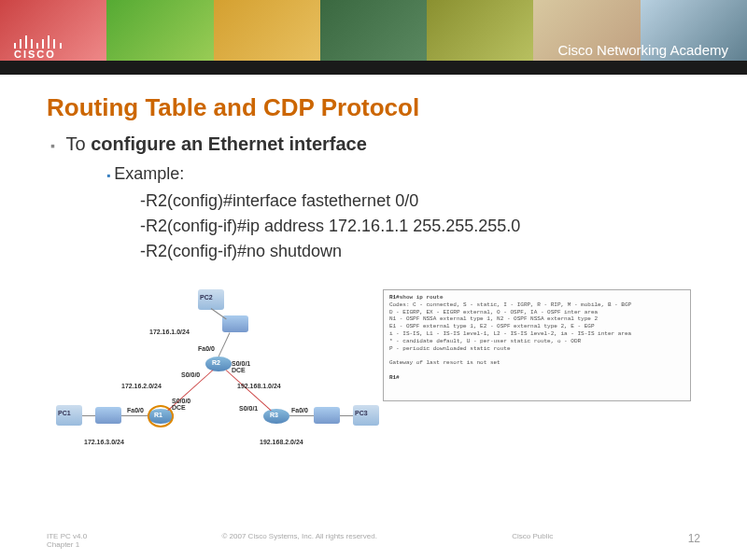 The height and width of the screenshot is (560, 747). I want to click on cli-codes-6: * - candidate default, U - per-user stat…, so click(486, 342).